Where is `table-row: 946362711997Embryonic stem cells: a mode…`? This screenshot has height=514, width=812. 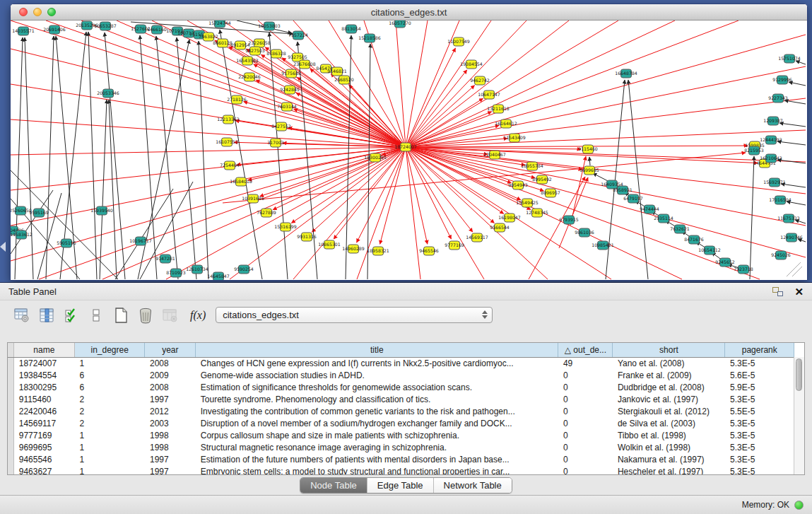
table-row: 946362711997Embryonic stem cells: a mode… is located at coordinates (401, 470).